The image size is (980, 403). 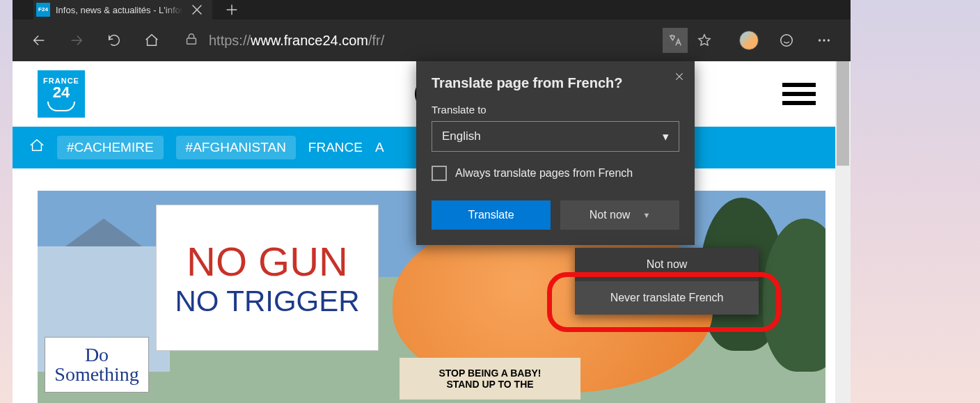 What do you see at coordinates (610, 215) in the screenshot?
I see `not-now-label: Not now` at bounding box center [610, 215].